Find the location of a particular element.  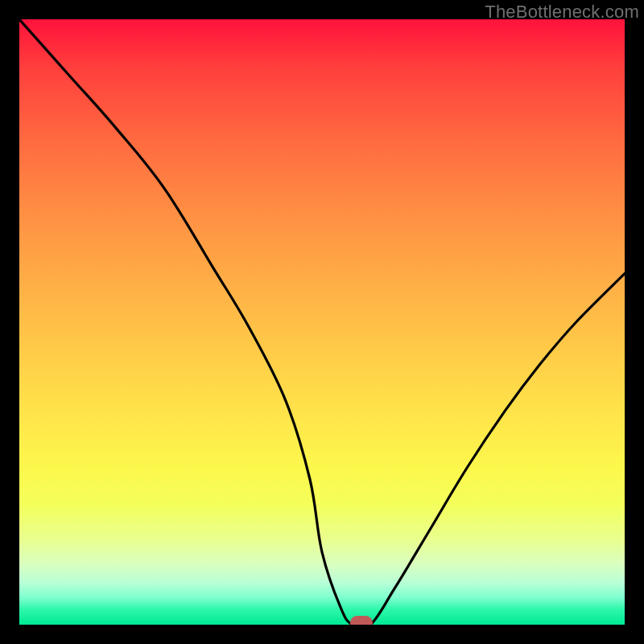

watermark-text: TheBottleneck.com is located at coordinates (562, 12).